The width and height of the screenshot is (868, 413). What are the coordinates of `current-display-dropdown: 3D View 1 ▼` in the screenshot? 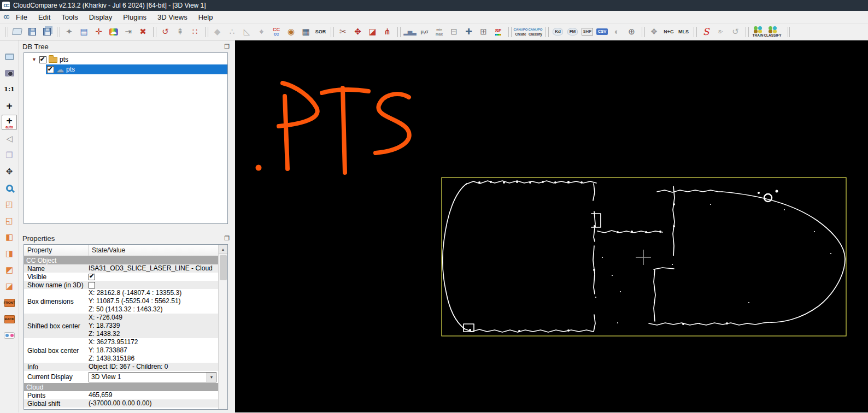 It's located at (153, 377).